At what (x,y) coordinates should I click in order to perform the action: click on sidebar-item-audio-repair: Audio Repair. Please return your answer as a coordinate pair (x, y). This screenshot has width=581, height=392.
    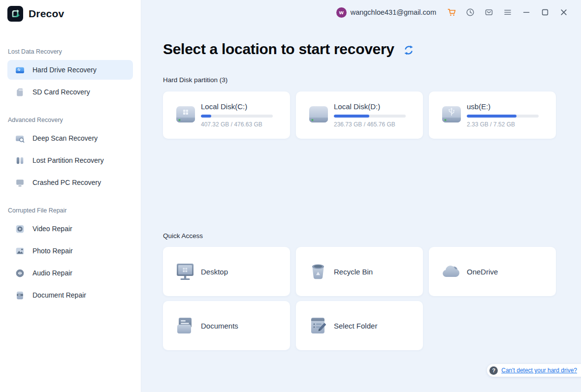
    Looking at the image, I should click on (70, 273).